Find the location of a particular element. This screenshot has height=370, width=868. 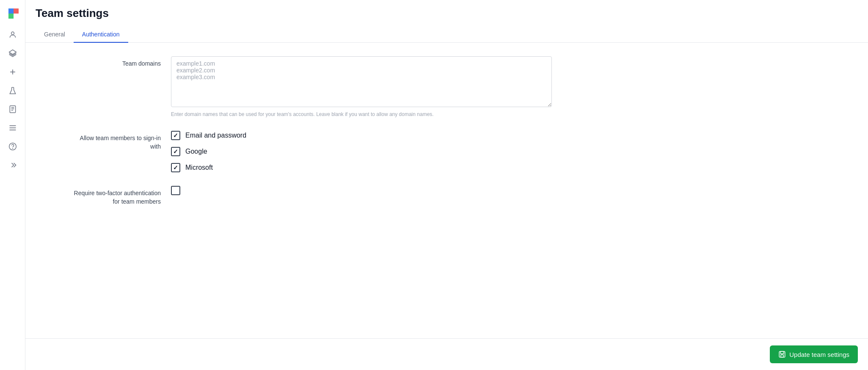

update-button-label: Update team settings is located at coordinates (819, 355).